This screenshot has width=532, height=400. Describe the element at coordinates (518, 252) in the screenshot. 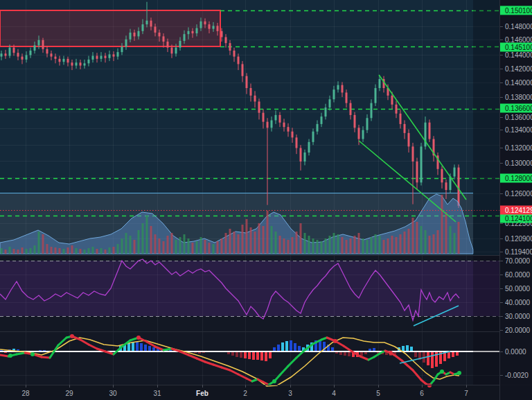

I see `price-axis-label: 0.11940000` at that location.